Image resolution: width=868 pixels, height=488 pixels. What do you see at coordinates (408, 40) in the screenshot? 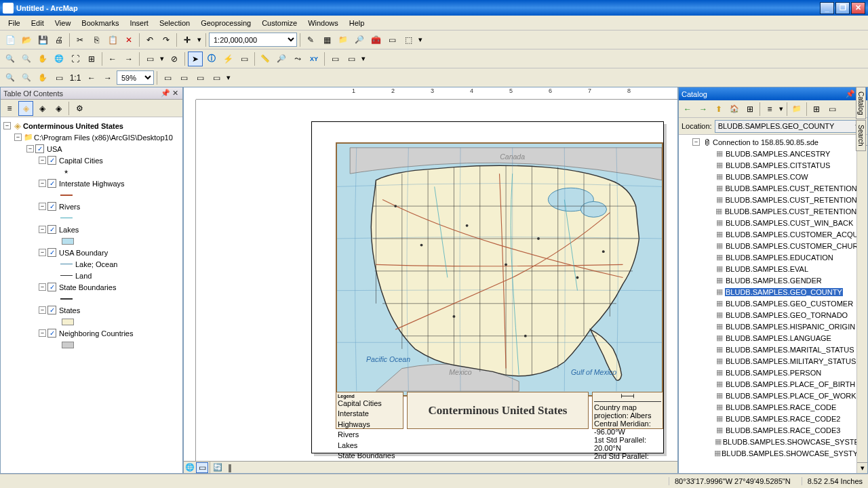
I see `modelbuilder-button: ⬚` at bounding box center [408, 40].